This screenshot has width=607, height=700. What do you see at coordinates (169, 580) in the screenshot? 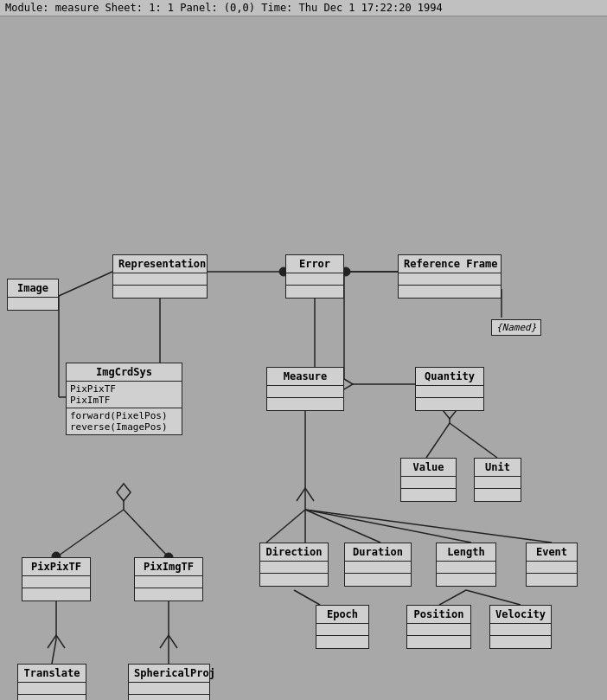
I see `piximgtf-box: PixImgTF` at bounding box center [169, 580].